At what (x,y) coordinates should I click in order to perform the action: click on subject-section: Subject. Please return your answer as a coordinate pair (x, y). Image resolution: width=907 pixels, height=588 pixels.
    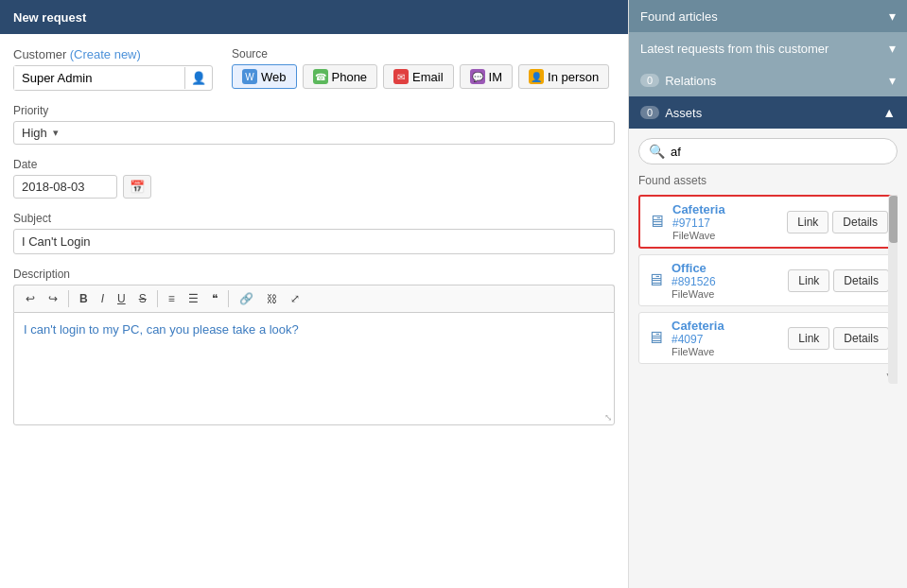
    Looking at the image, I should click on (314, 233).